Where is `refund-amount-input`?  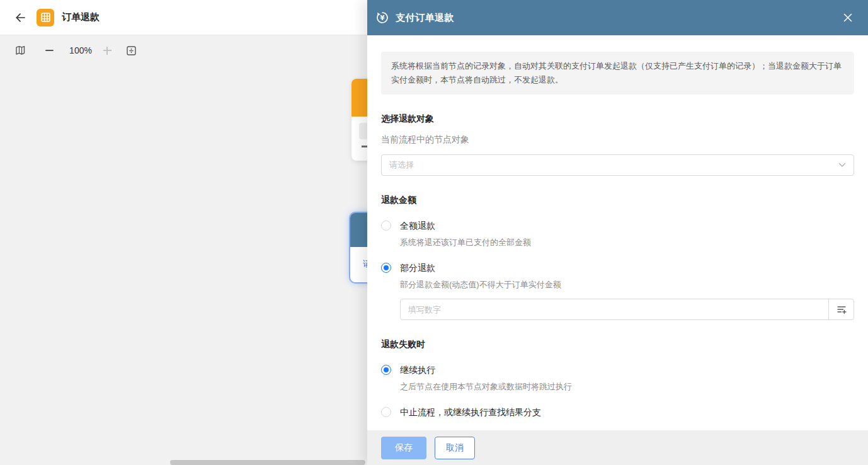
refund-amount-input is located at coordinates (615, 309).